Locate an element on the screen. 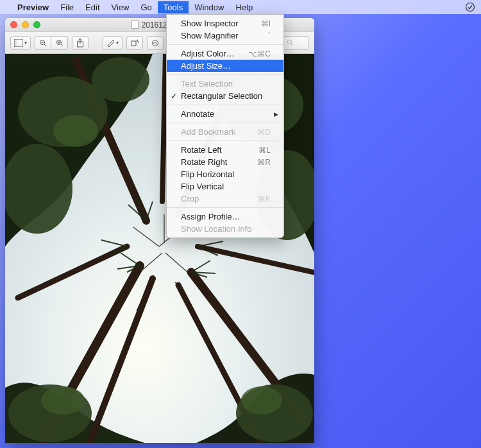 Image resolution: width=481 pixels, height=448 pixels. menu-item-label: Adjust Color… is located at coordinates (208, 54).